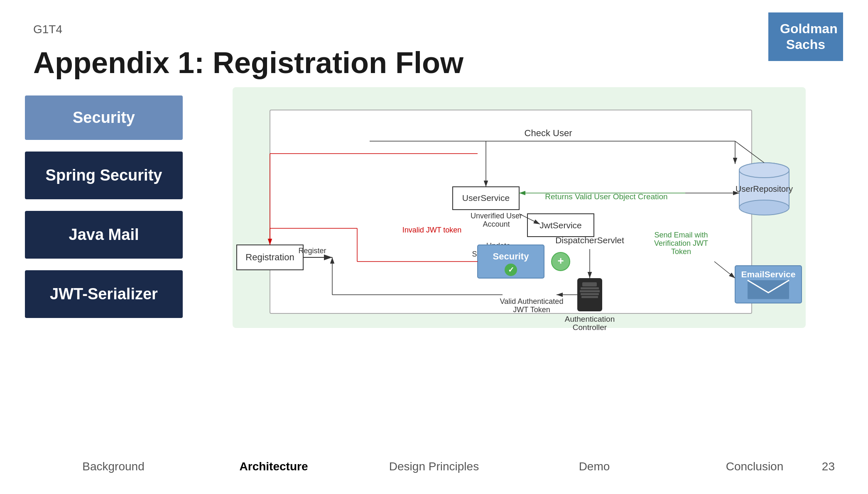 This screenshot has height=494, width=868. Describe the element at coordinates (590, 327) in the screenshot. I see `svg-text: Controller` at that location.